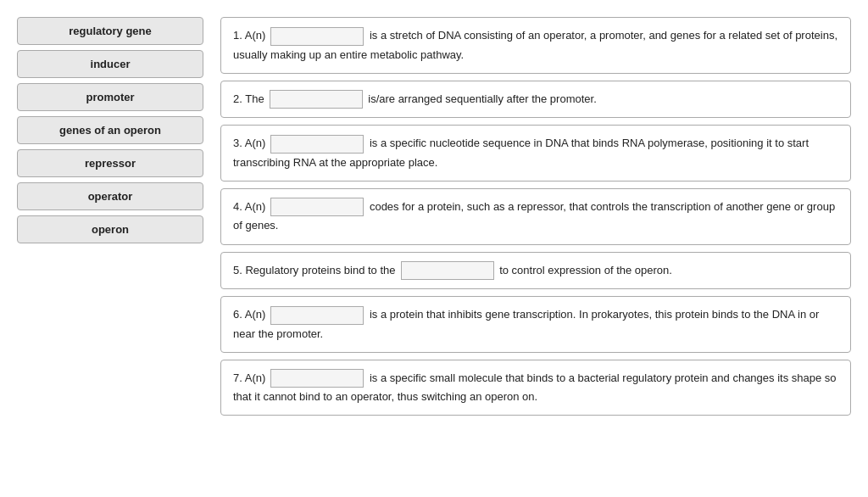  I want to click on question-box-q4: 4. A(n) codes for a protein, such as a r…, so click(536, 217).